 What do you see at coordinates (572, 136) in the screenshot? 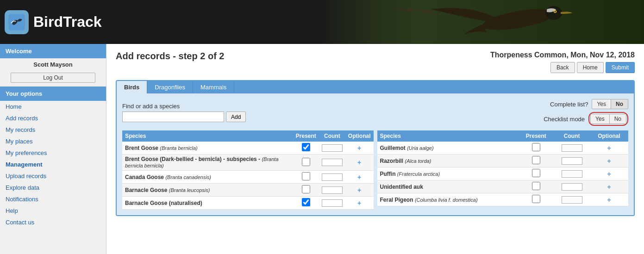
I see `right-count-col: Count` at bounding box center [572, 136].